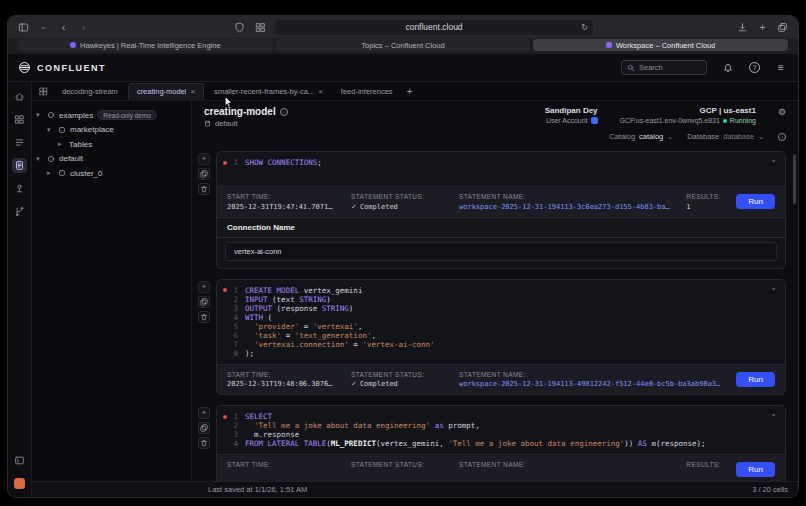 This screenshot has width=806, height=506. What do you see at coordinates (670, 68) in the screenshot?
I see `search-input` at bounding box center [670, 68].